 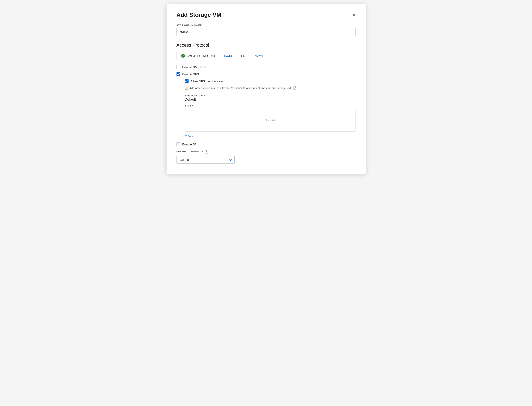 I want to click on access-protocol-title: Access Protocol, so click(x=266, y=45).